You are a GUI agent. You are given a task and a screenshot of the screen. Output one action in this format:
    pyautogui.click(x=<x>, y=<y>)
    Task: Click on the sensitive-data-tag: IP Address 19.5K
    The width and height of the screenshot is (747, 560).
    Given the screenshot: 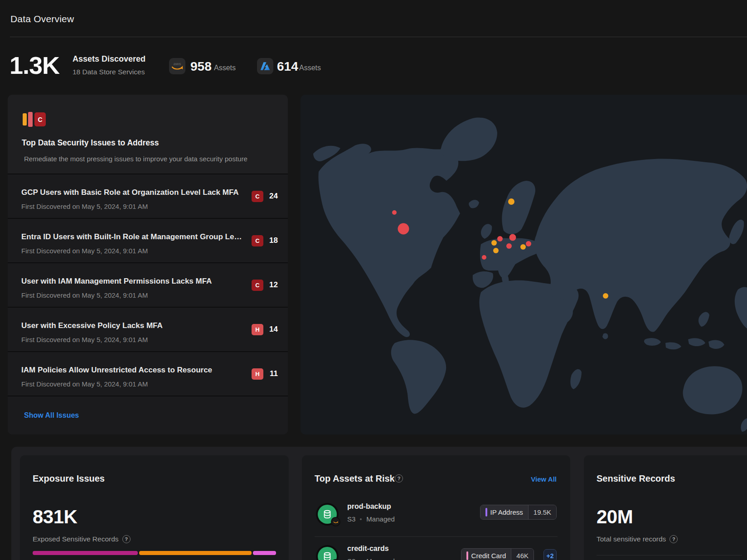 What is the action you would take?
    pyautogui.click(x=519, y=512)
    